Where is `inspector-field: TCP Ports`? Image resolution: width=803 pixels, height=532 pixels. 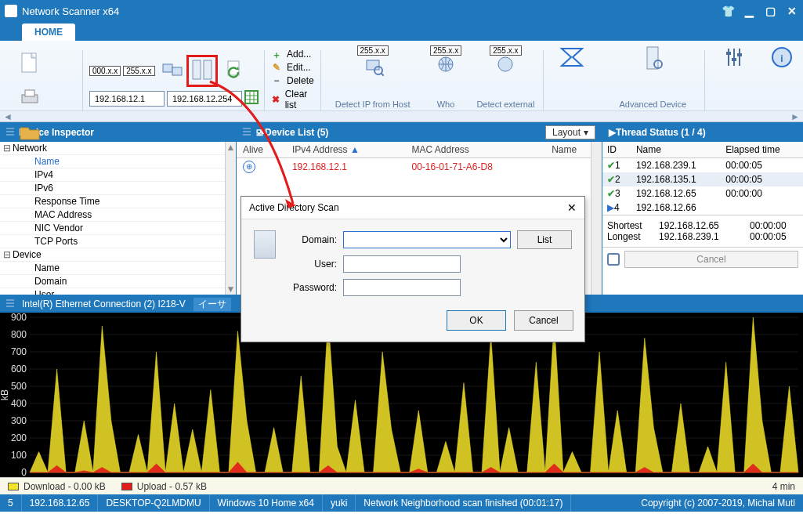 inspector-field: TCP Ports is located at coordinates (118, 241).